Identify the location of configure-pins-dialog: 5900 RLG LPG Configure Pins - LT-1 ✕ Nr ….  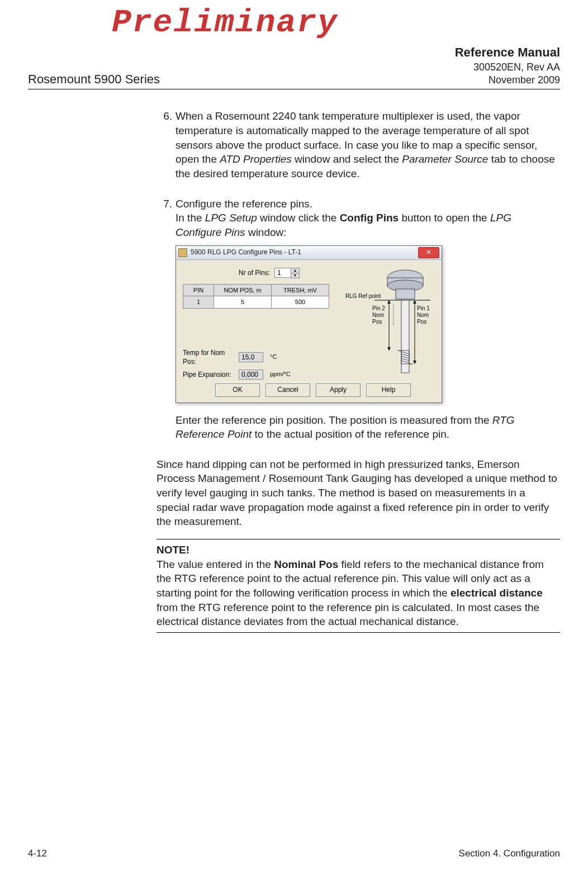
(309, 324).